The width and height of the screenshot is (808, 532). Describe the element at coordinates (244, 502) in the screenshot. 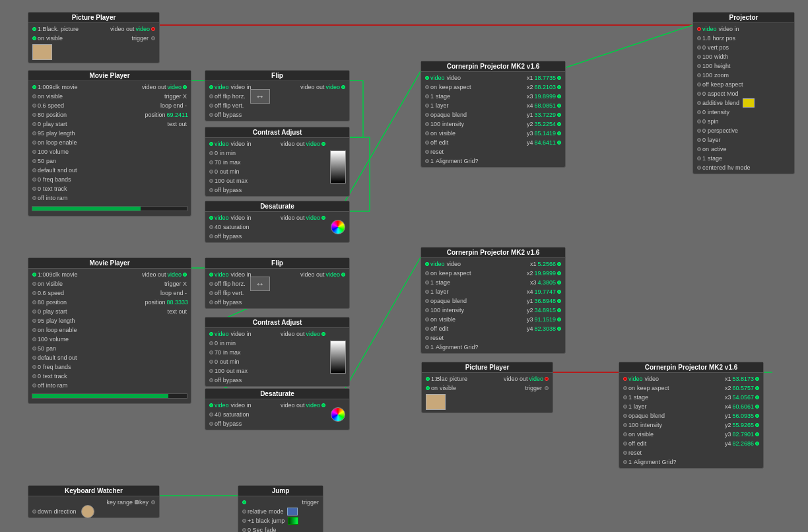

I see `jump-port-in-trigger` at that location.